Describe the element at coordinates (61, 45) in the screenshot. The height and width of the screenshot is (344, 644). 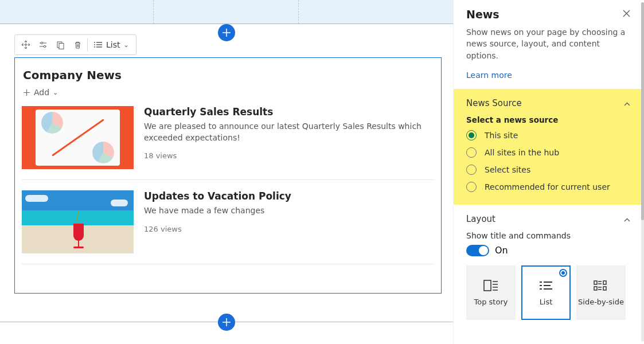
I see `copy-icon` at that location.